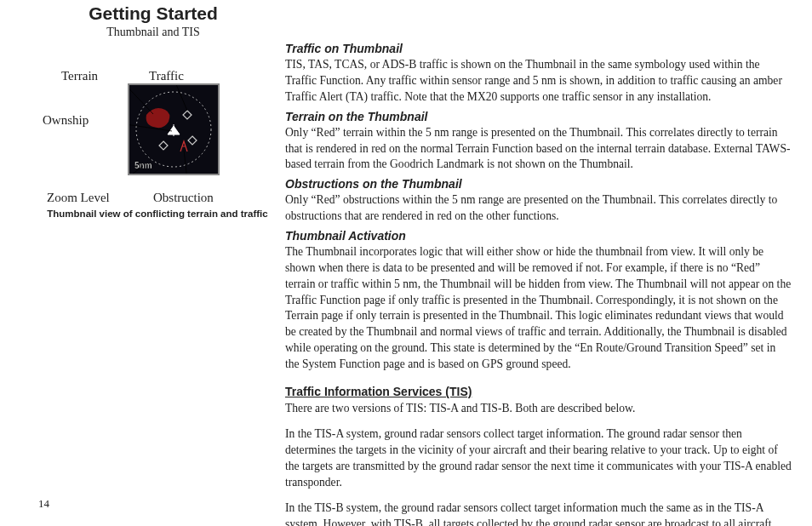  I want to click on para-terrain-thumbnail: Only “Red” terrain within the 5 nm range…, so click(538, 149).